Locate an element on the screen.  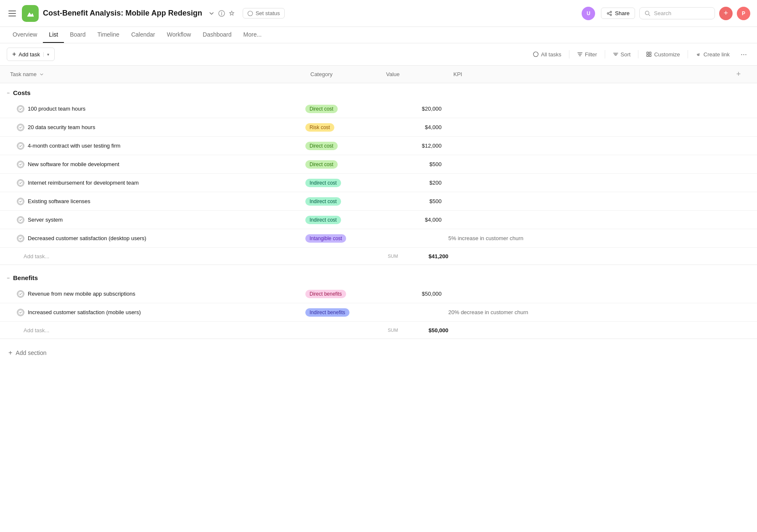
add-section-plus-icon: + is located at coordinates (10, 353).